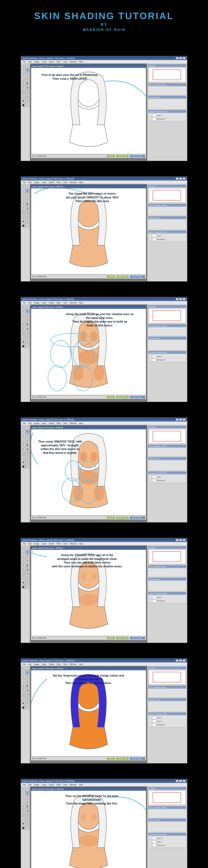 This screenshot has height=868, width=208. What do you see at coordinates (167, 477) in the screenshot?
I see `layer-row: ๏Layer 1` at bounding box center [167, 477].